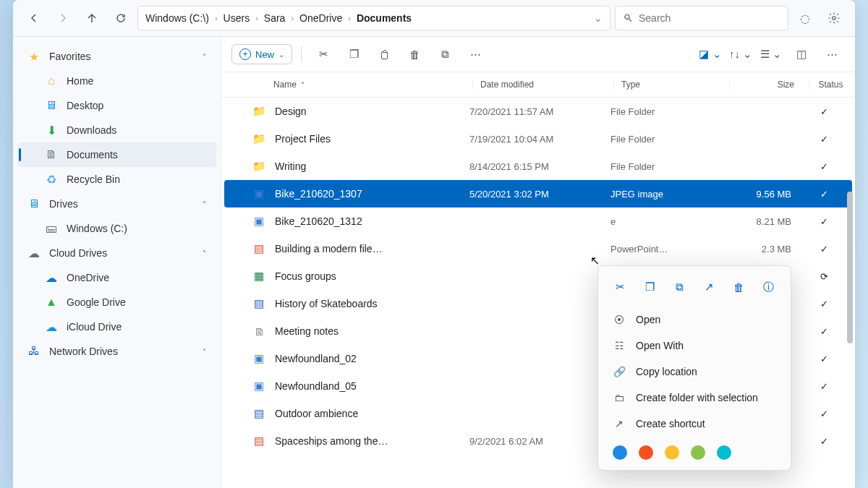  I want to click on details-pane-button: ◫, so click(801, 54).